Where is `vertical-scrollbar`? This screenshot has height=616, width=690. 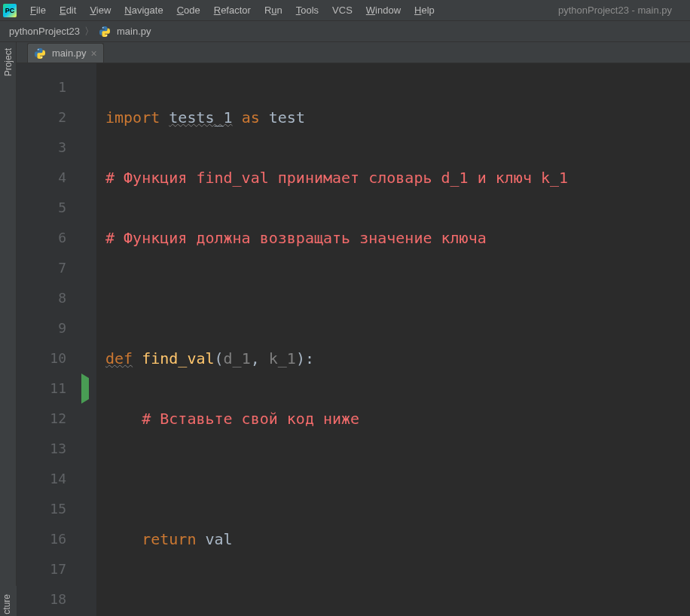
vertical-scrollbar is located at coordinates (685, 340).